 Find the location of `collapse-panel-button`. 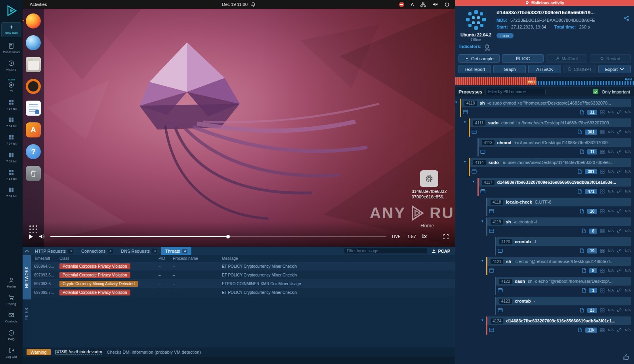

collapse-panel-button is located at coordinates (27, 251).